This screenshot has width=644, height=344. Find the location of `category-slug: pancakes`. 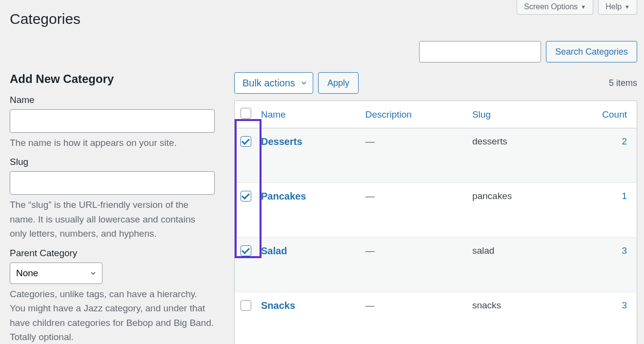

category-slug: pancakes is located at coordinates (514, 210).